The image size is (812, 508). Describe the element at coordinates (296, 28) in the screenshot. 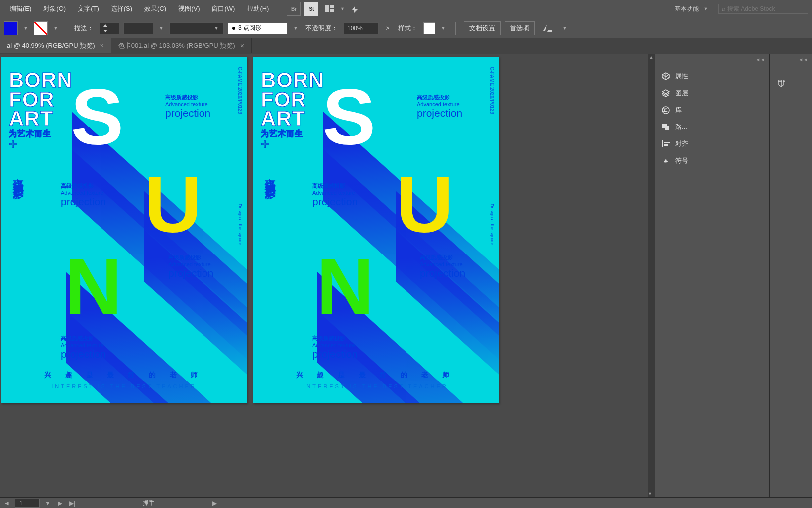

I see `brush-dropdown: ▼` at that location.